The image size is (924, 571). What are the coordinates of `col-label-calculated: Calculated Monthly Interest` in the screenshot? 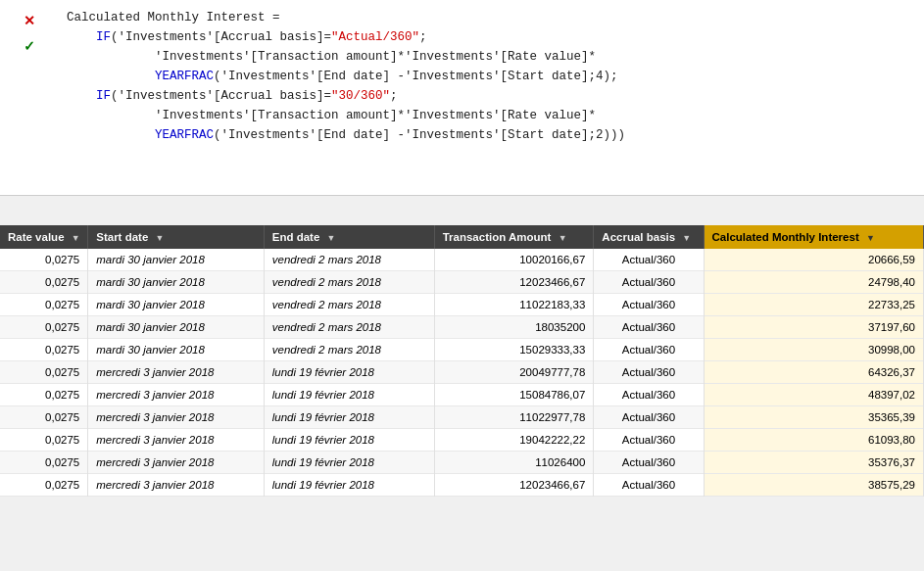 It's located at (786, 237).